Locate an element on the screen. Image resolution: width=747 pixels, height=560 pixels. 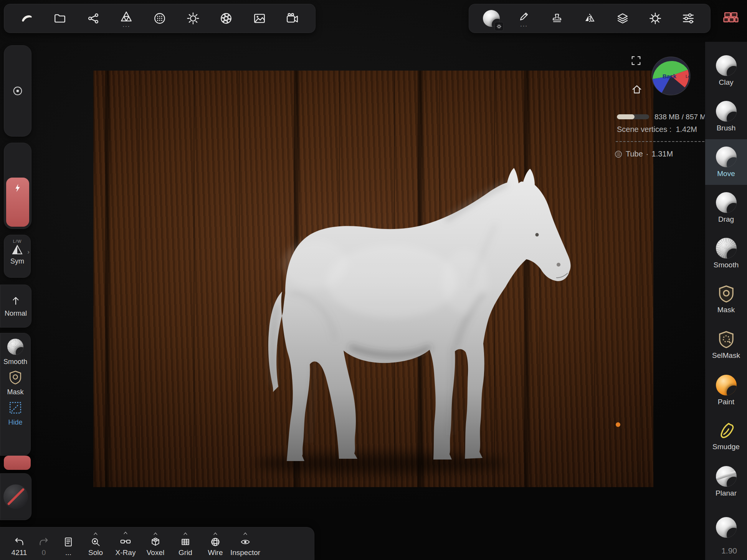
toggle-label: Wire is located at coordinates (215, 553).